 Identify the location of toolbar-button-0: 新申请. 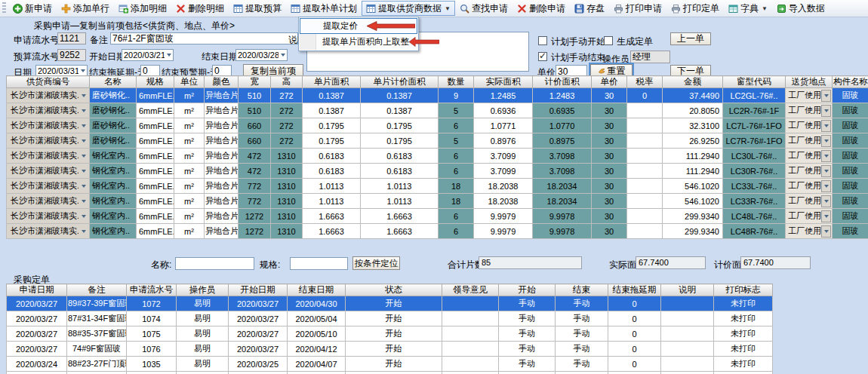
(32, 8).